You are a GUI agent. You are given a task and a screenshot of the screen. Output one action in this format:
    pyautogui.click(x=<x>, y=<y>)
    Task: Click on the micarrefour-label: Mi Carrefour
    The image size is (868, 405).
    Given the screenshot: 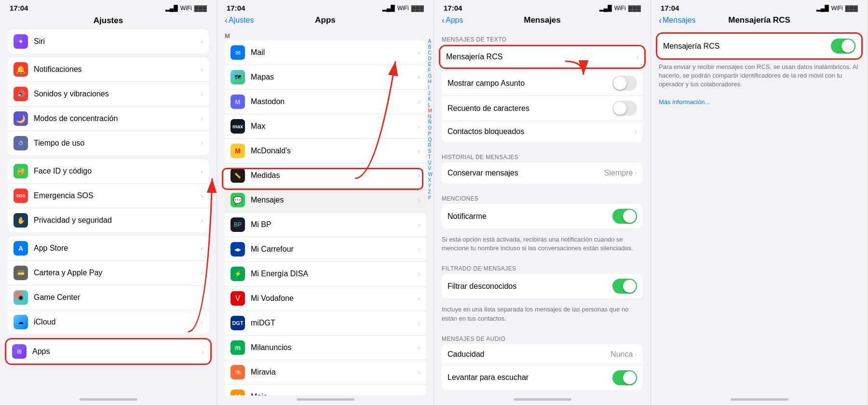 What is the action you would take?
    pyautogui.click(x=334, y=249)
    